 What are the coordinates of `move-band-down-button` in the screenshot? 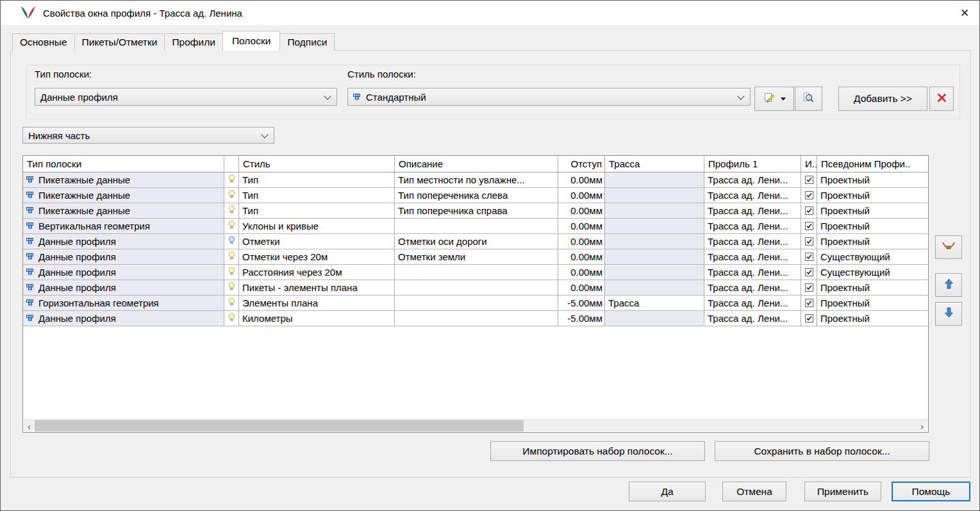 It's located at (949, 314).